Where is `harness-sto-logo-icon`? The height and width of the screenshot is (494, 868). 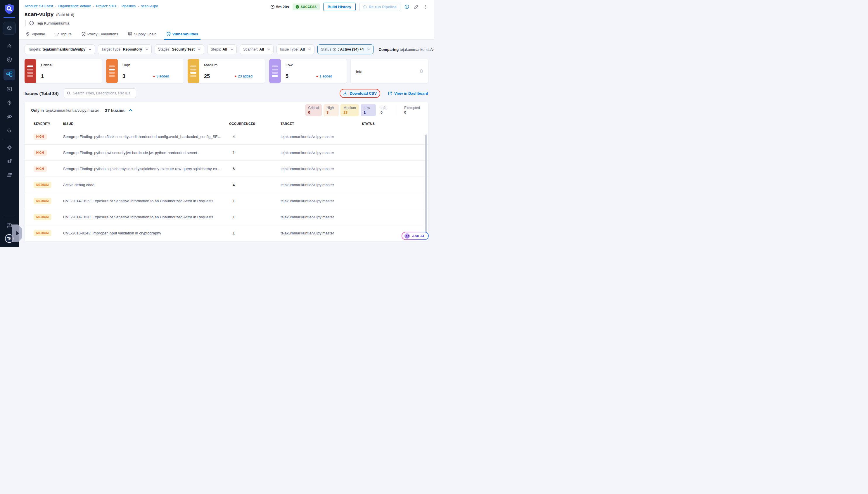
harness-sto-logo-icon is located at coordinates (9, 9).